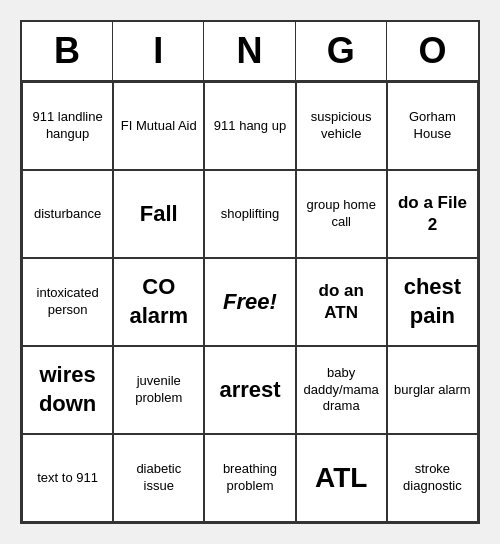  What do you see at coordinates (342, 51) in the screenshot?
I see `header-letter: G` at bounding box center [342, 51].